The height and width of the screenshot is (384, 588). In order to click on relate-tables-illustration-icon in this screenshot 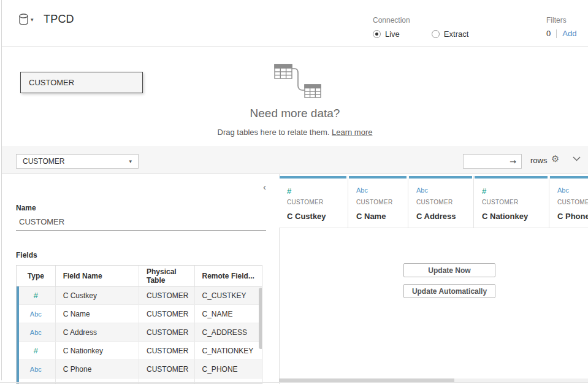, I will do `click(297, 81)`.